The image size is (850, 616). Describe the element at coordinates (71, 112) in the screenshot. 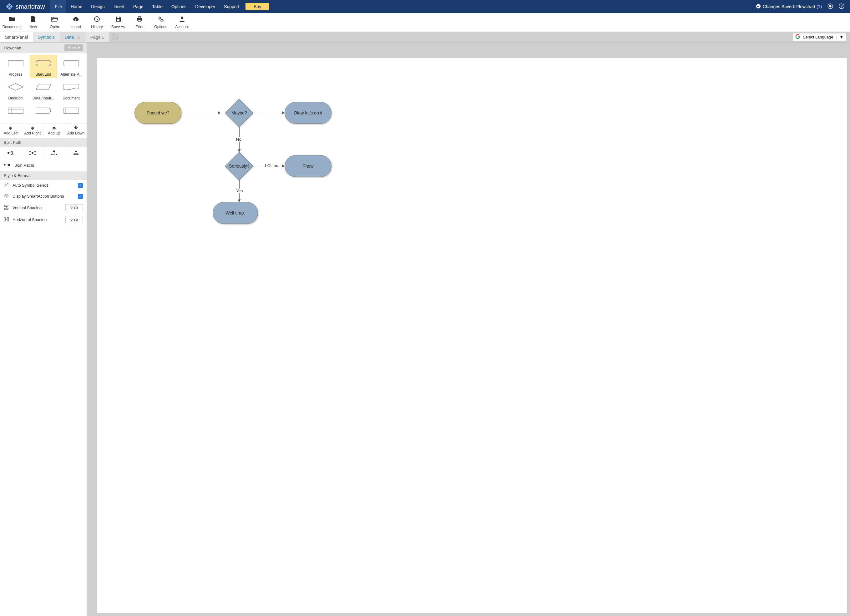

I see `shape-predef` at that location.